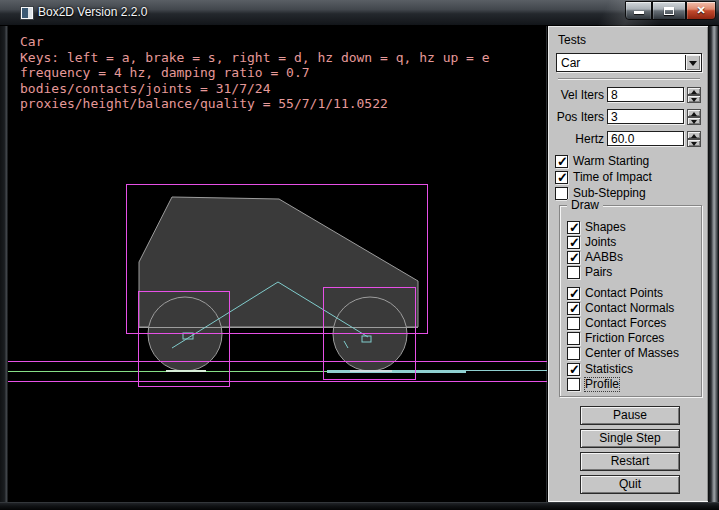 This screenshot has width=719, height=510. I want to click on warm-starting-label: Warm Starting, so click(611, 162).